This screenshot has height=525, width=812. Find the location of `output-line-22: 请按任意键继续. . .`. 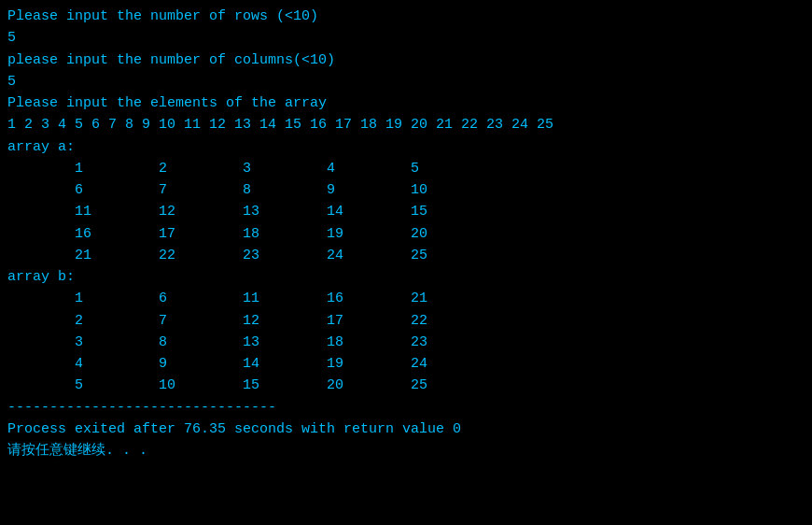

output-line-22: 请按任意键继续. . . is located at coordinates (406, 450).